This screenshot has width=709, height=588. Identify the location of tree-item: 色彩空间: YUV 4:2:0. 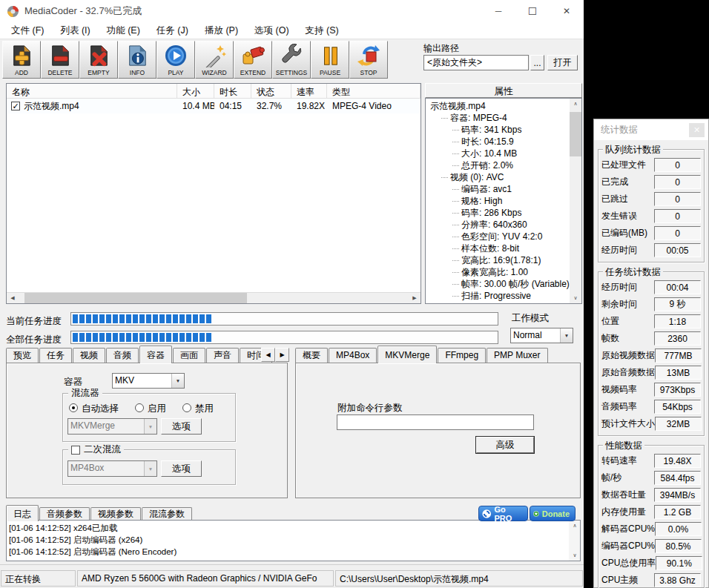
(498, 237).